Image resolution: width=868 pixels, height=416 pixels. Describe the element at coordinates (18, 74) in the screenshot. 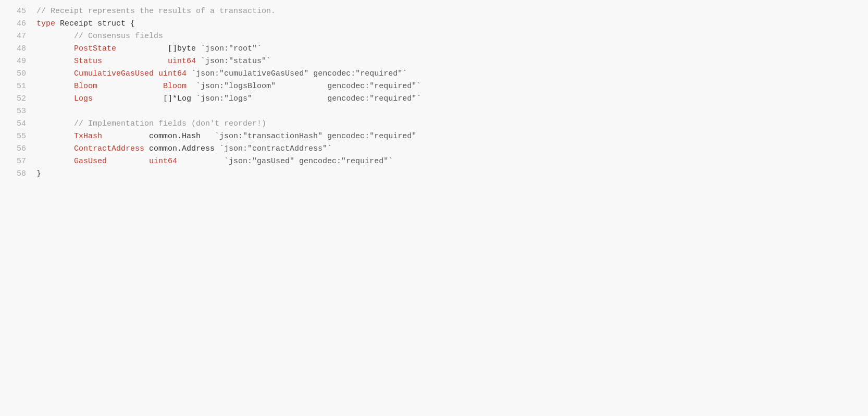

I see `line-number-50: 50` at that location.